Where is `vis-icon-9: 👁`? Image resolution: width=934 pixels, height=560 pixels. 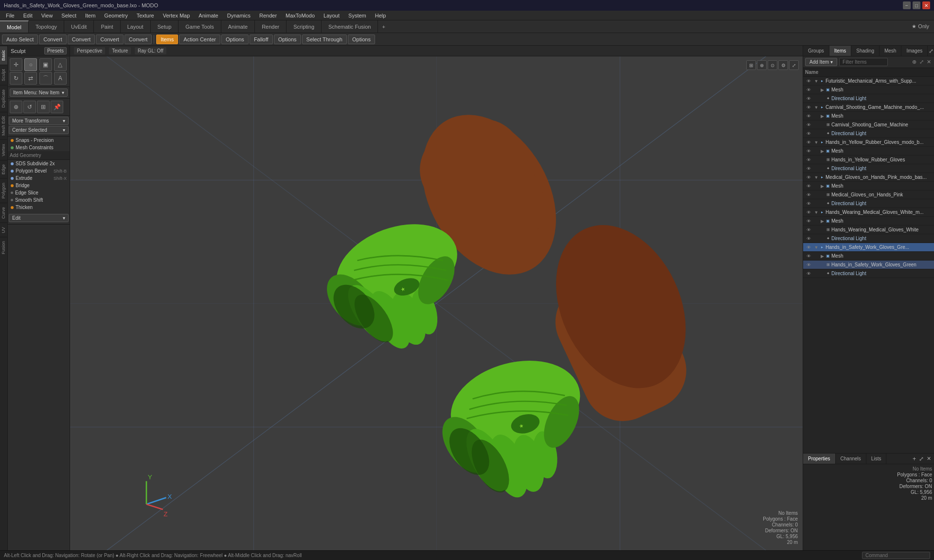 vis-icon-9: 👁 is located at coordinates (808, 160).